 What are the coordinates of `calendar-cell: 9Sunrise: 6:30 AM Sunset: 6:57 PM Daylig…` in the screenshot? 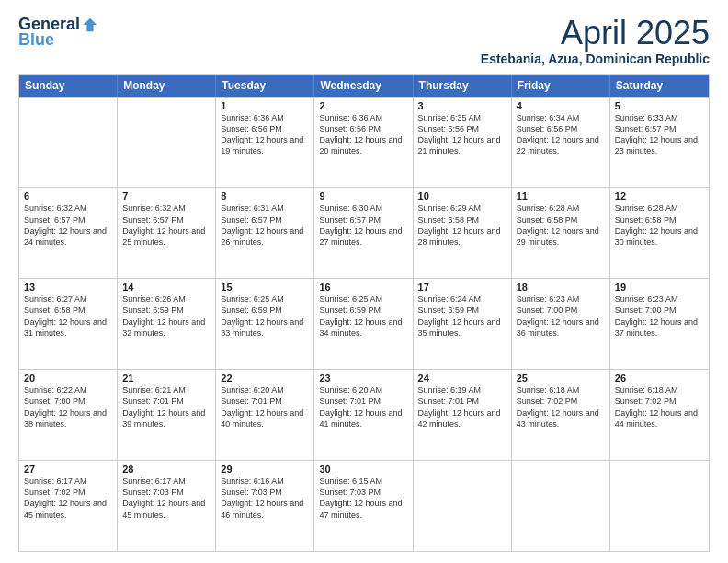 It's located at (364, 233).